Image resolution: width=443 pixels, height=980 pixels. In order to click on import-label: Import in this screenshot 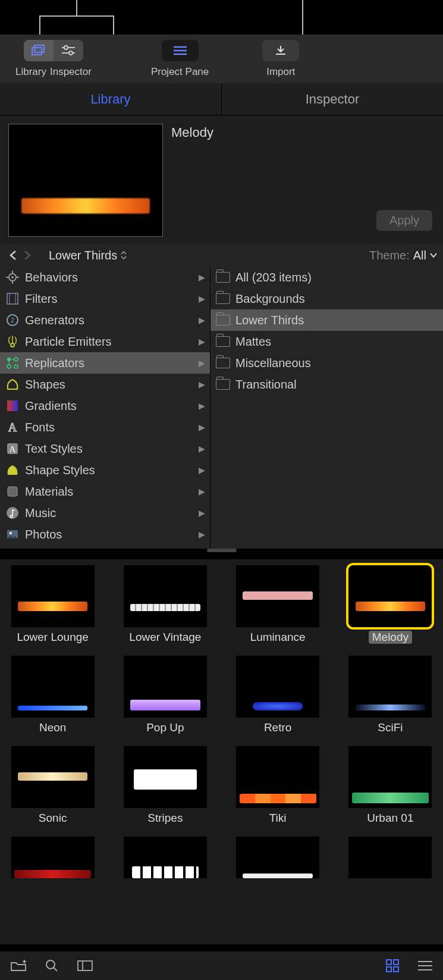, I will do `click(281, 72)`.